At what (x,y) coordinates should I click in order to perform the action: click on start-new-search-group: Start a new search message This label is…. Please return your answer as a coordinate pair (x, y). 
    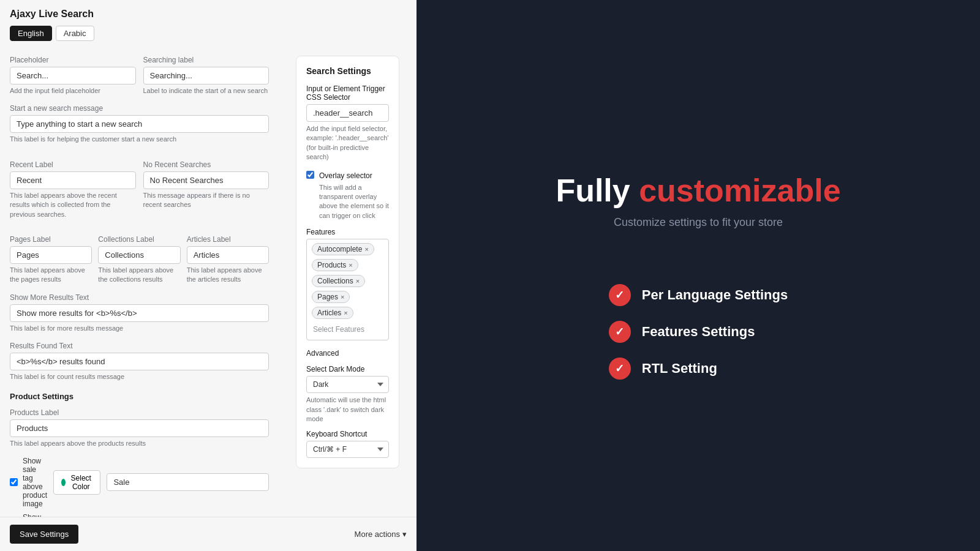
    Looking at the image, I should click on (140, 124).